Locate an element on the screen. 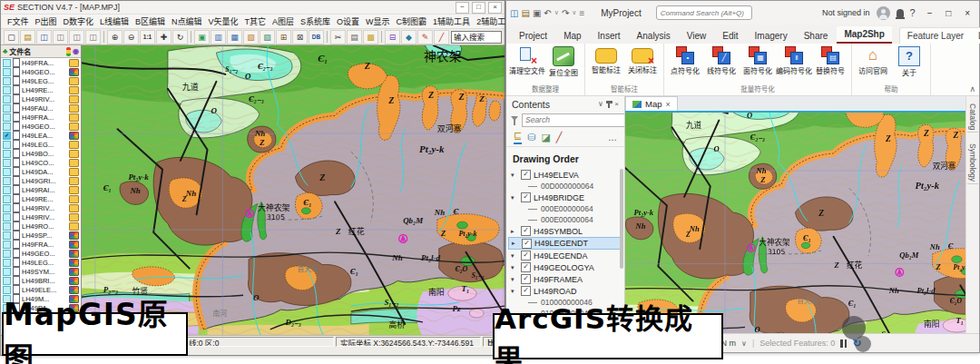 This screenshot has height=364, width=980. selected-features-readout: Selected Features: 0 is located at coordinates (797, 343).